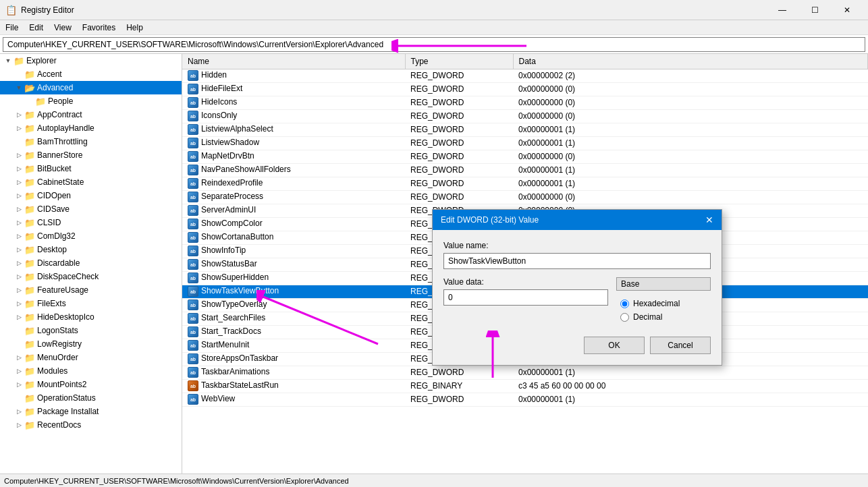  Describe the element at coordinates (709, 220) in the screenshot. I see `dialog-close-button: ✕` at that location.